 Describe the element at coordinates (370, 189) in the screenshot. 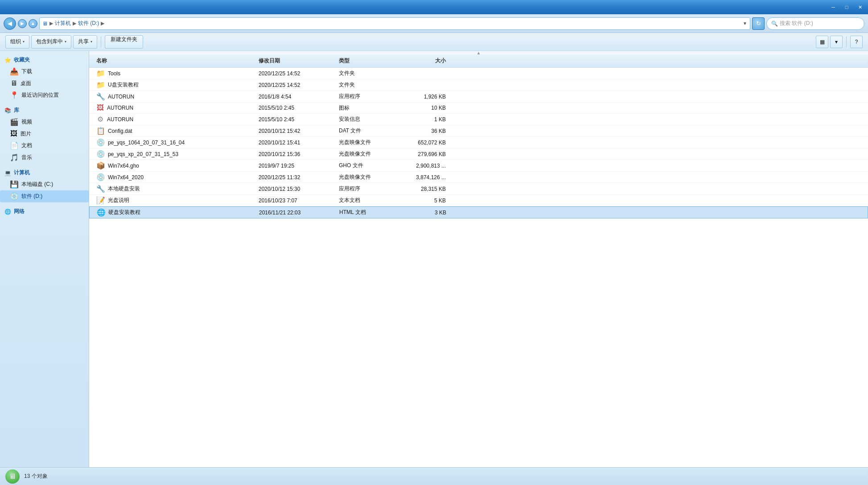

I see `file-type-10: 应用程序` at that location.